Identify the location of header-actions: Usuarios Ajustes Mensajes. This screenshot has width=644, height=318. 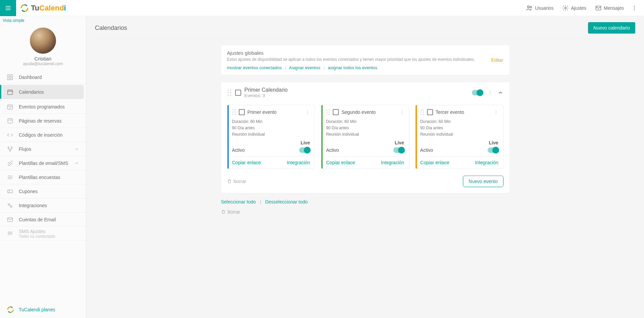
(583, 8).